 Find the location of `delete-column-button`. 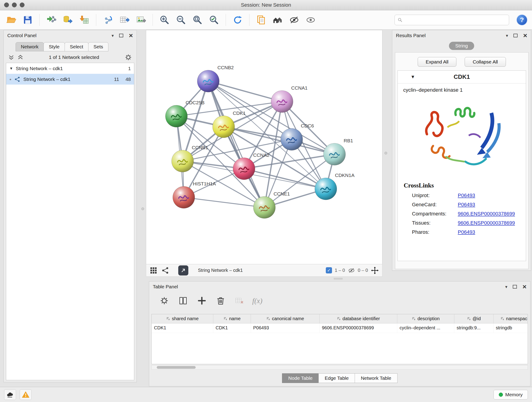

delete-column-button is located at coordinates (221, 301).